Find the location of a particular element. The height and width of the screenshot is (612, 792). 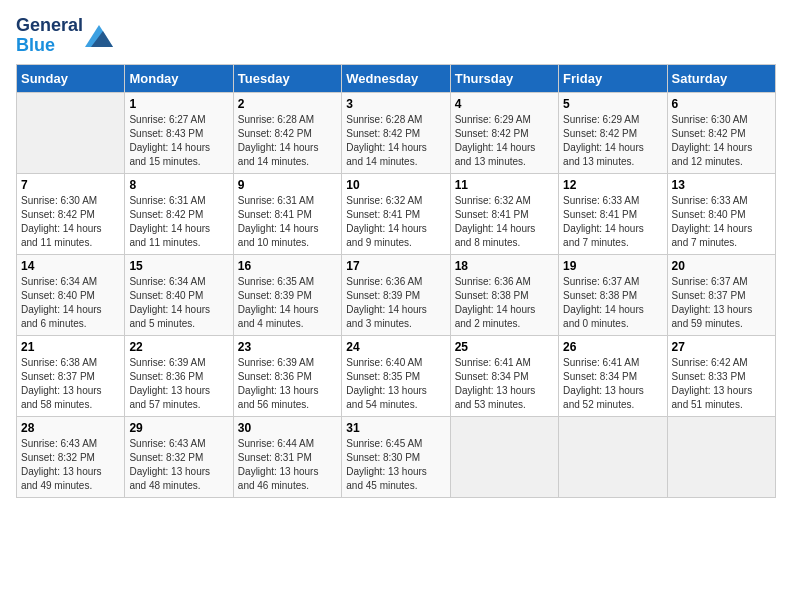

calendar-cell: 28Sunrise: 6:43 AM Sunset: 8:32 PM Dayli… is located at coordinates (71, 456).